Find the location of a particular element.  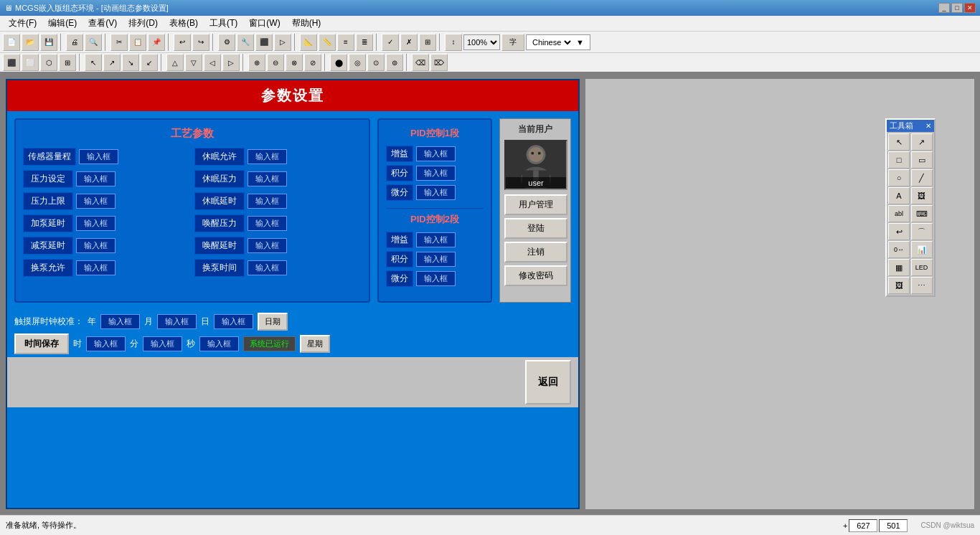

tb-paste: 📌 is located at coordinates (156, 42).